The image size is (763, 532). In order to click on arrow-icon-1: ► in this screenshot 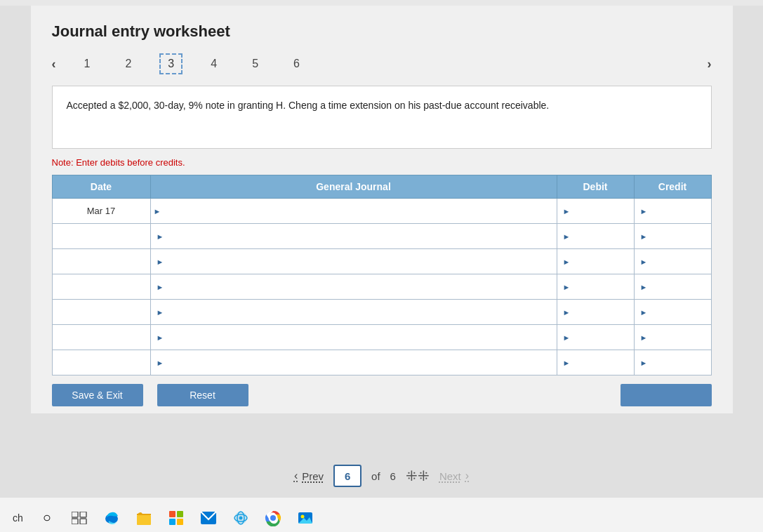, I will do `click(157, 211)`.